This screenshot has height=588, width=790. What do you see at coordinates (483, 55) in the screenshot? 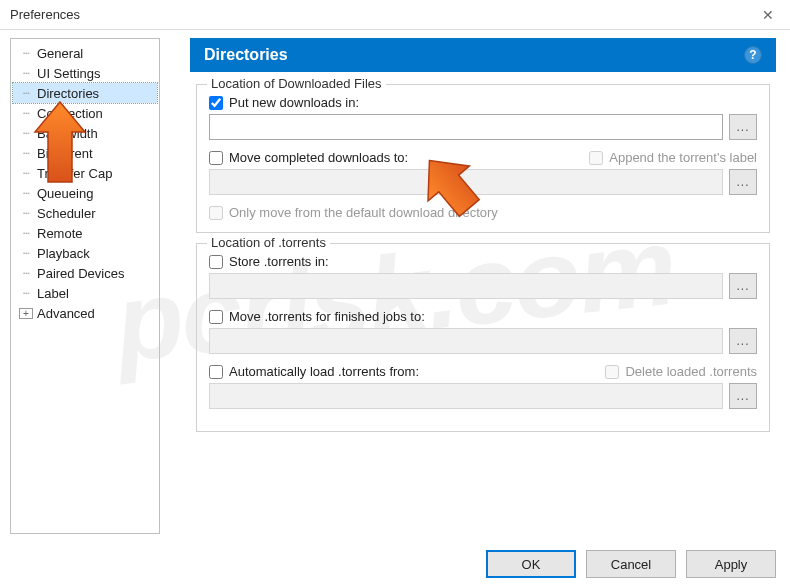
I see `page-header: Directories ?` at bounding box center [483, 55].